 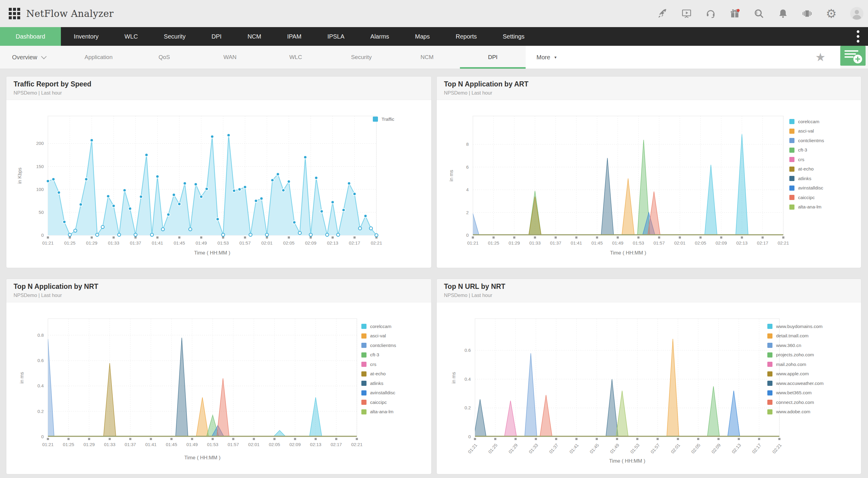 What do you see at coordinates (547, 57) in the screenshot?
I see `more-dropdown: More ▾` at bounding box center [547, 57].